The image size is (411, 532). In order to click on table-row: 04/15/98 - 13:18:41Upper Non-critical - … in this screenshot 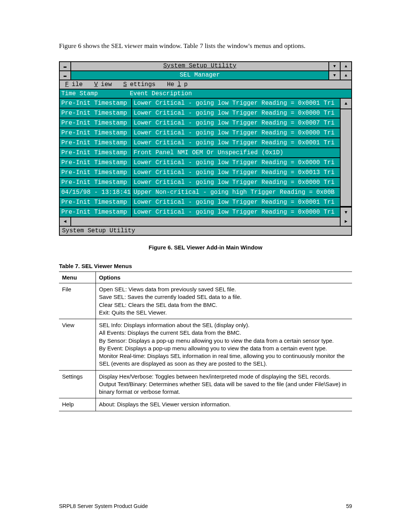, I will do `click(200, 193)`.